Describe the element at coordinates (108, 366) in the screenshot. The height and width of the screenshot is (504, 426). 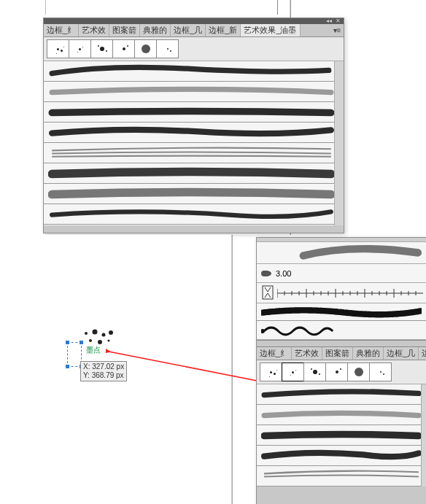
I see `coord-x-value: 327.02 px` at that location.